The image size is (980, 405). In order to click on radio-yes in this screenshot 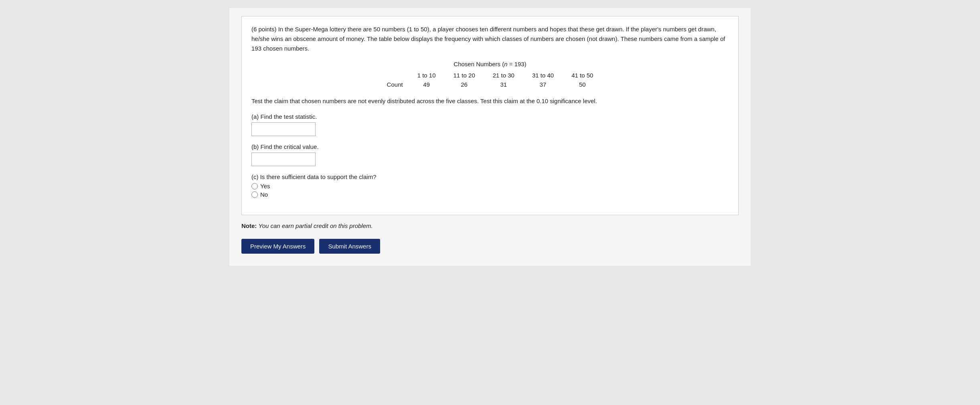, I will do `click(255, 186)`.